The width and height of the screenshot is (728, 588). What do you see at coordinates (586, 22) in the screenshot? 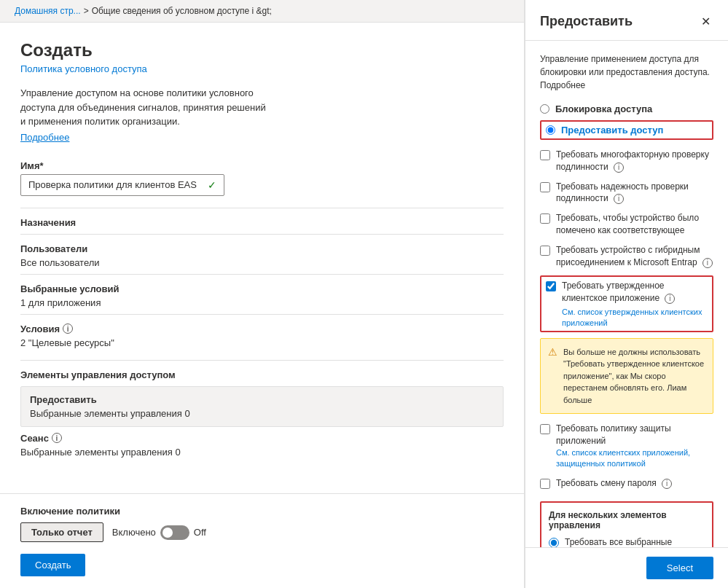
I see `right-panel-title: Предоставить` at bounding box center [586, 22].